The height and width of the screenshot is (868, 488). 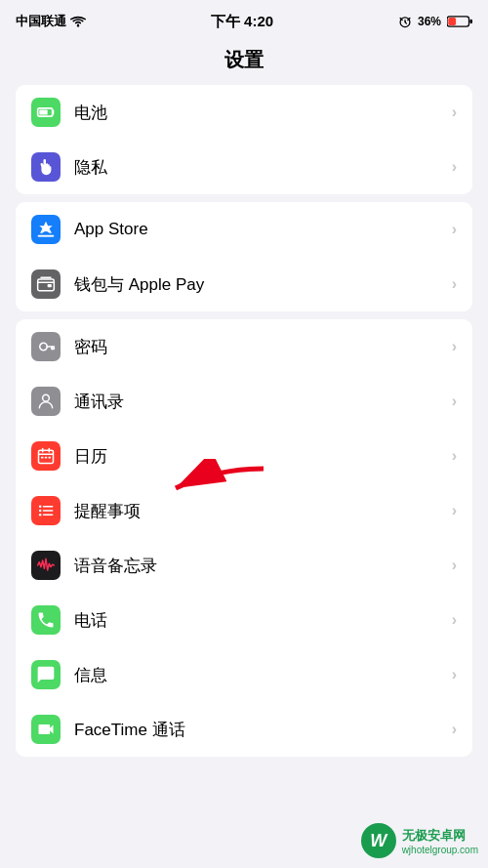 What do you see at coordinates (46, 112) in the screenshot?
I see `battery-settings-icon` at bounding box center [46, 112].